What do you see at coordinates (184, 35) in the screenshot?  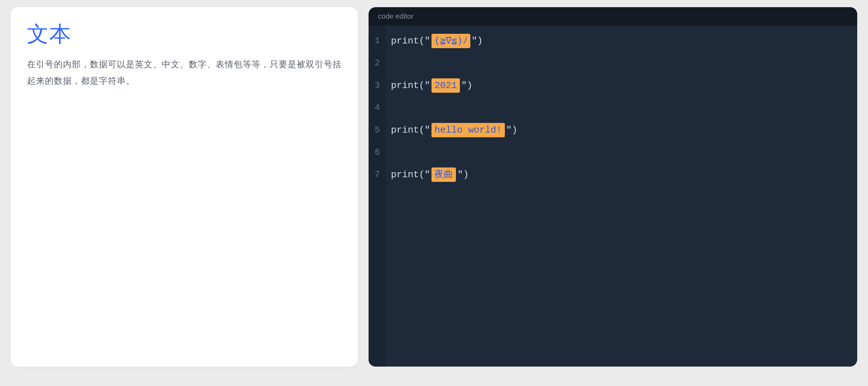 I see `panel-title: 文本` at bounding box center [184, 35].